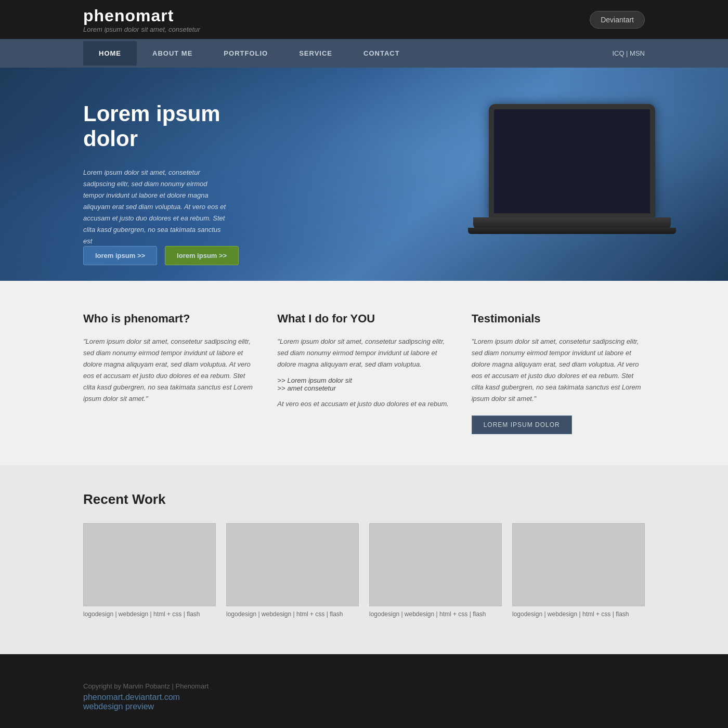  What do you see at coordinates (110, 53) in the screenshot?
I see `nav-home: HOME` at bounding box center [110, 53].